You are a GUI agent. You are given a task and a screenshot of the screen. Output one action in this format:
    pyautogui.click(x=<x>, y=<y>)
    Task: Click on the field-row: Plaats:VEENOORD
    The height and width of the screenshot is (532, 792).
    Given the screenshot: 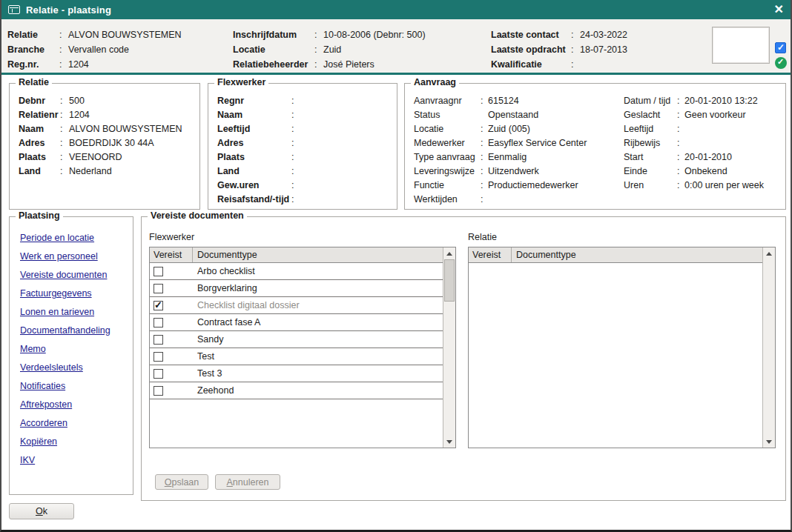 What is the action you would take?
    pyautogui.click(x=105, y=157)
    